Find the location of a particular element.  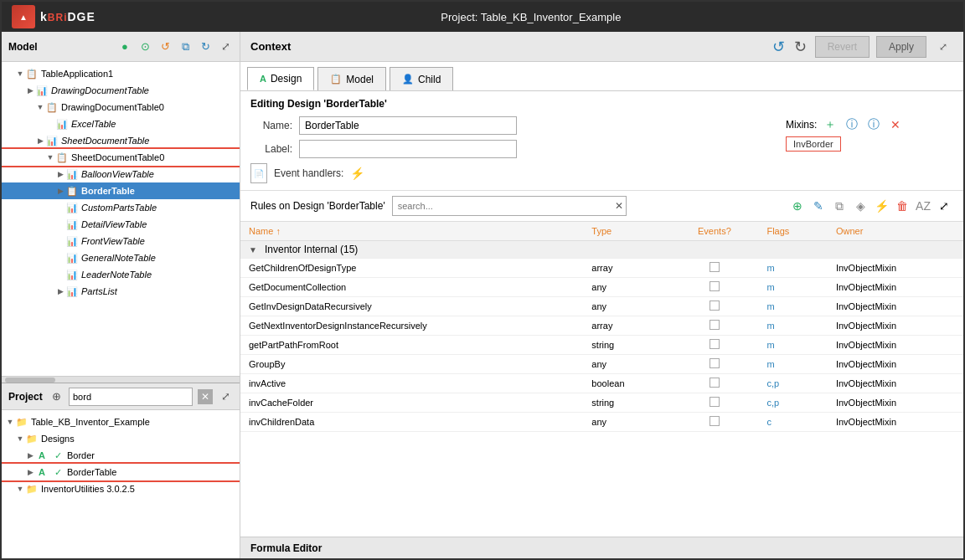

group-inventor-internal: ▼ Inventor Internal (15) is located at coordinates (601, 249).